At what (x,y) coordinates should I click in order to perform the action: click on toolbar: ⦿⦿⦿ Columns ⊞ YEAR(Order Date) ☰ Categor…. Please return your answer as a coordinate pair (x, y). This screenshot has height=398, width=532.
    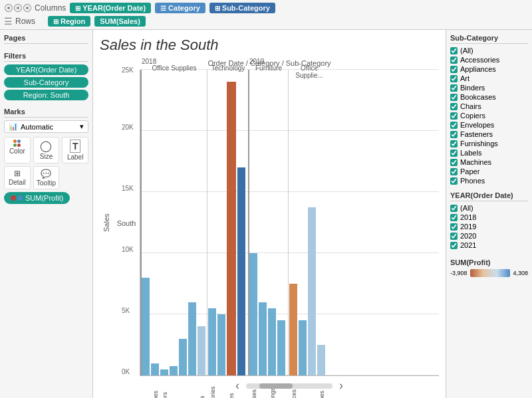
    Looking at the image, I should click on (266, 15).